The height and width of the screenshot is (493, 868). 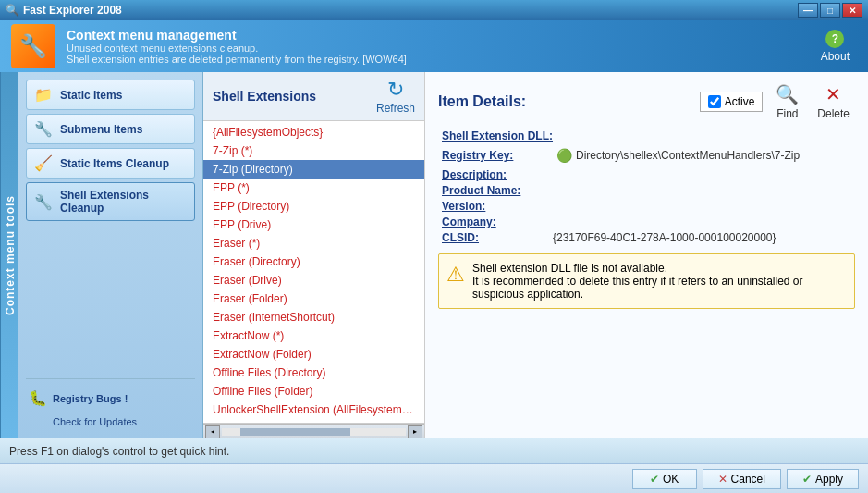 I want to click on nav-label-submenu-items: Submenu Items, so click(x=102, y=129).